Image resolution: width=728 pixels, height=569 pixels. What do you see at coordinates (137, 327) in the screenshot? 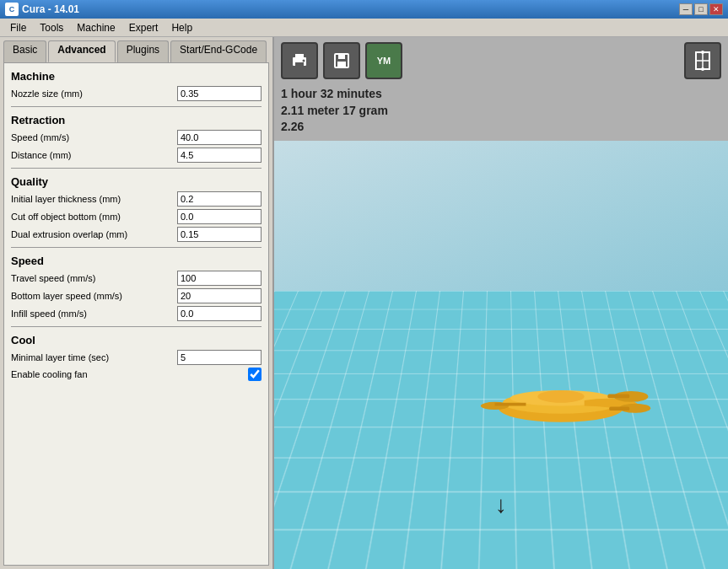
I see `separator-cool` at bounding box center [137, 327].